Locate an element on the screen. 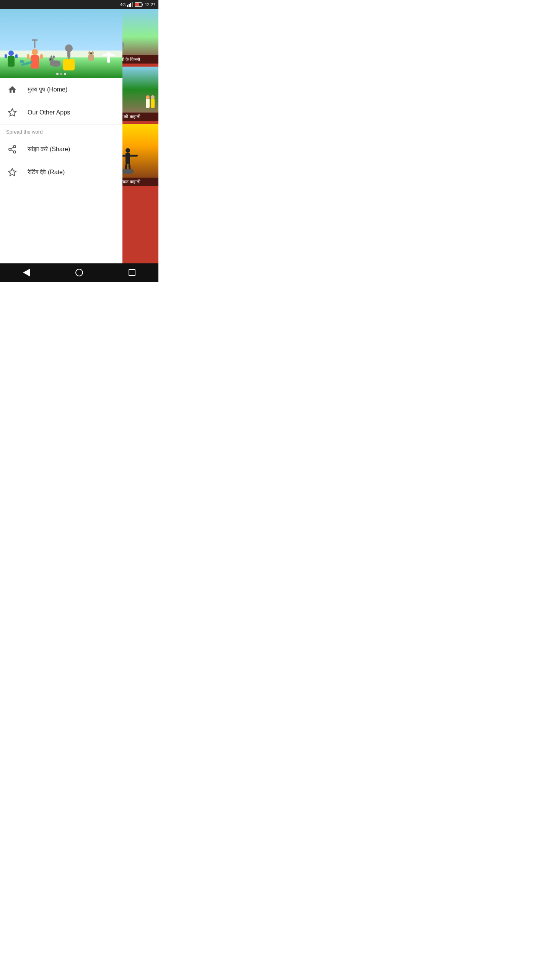  sidebar-item-home: मुख्य पृष (Home) is located at coordinates (61, 90).